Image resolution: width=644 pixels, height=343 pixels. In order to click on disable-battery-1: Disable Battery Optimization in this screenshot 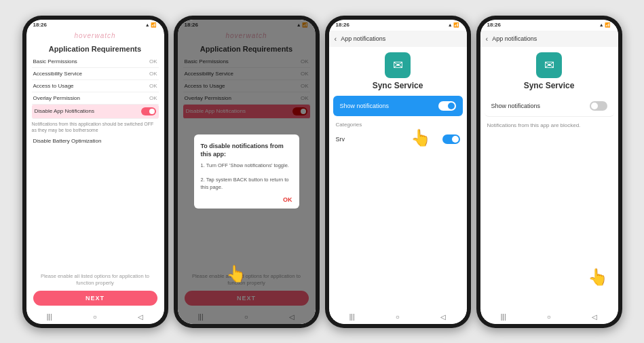, I will do `click(95, 140)`.